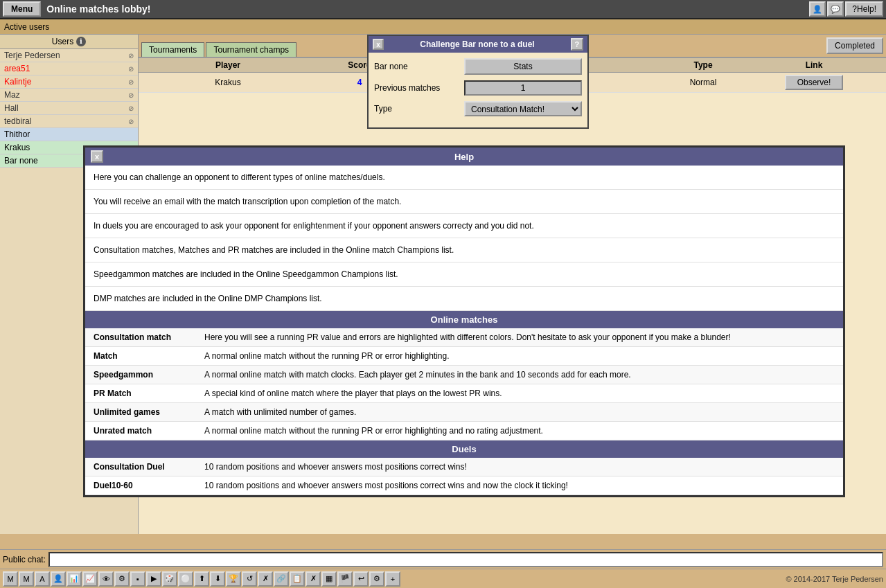 This screenshot has height=588, width=886. Describe the element at coordinates (141, 413) in the screenshot. I see `match-type-label: Unlimited games` at that location.